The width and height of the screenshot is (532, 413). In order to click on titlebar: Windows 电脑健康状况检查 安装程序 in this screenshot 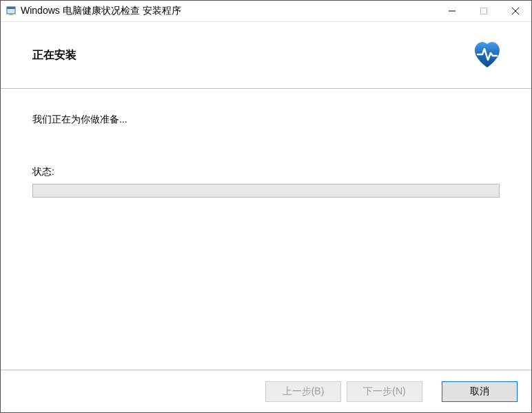, I will do `click(266, 11)`.